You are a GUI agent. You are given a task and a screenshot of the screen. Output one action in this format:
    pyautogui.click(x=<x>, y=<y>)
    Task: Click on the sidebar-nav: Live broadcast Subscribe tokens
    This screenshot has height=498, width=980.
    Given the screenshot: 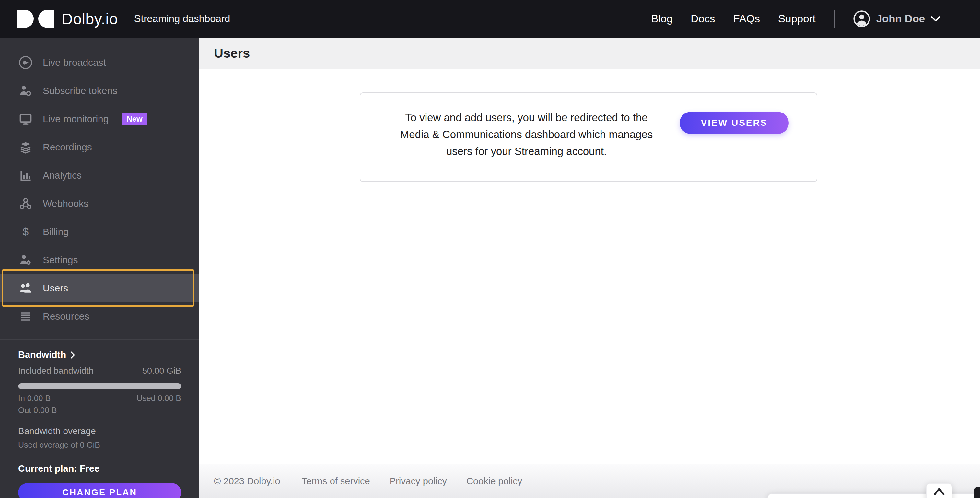 What is the action you would take?
    pyautogui.click(x=100, y=190)
    